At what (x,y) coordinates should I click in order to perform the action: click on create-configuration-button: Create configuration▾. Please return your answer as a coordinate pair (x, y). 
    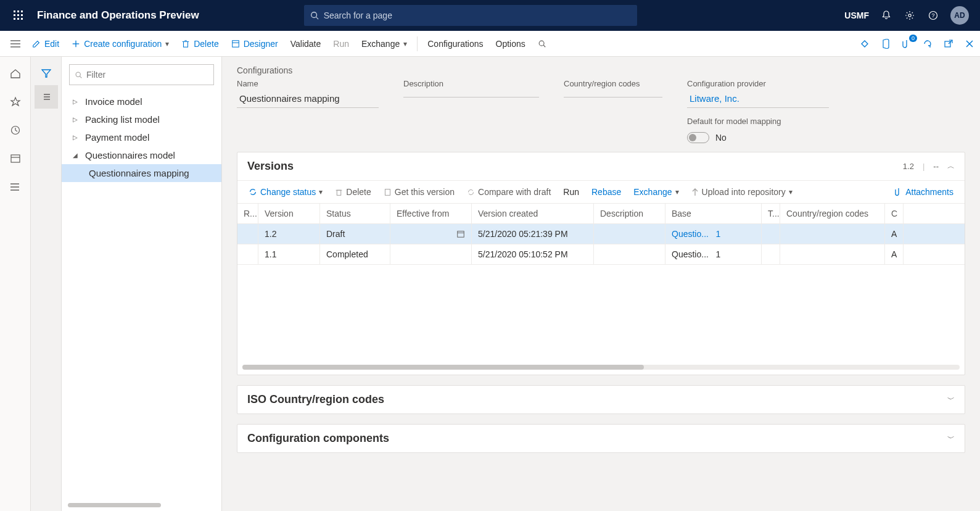
    Looking at the image, I should click on (120, 43).